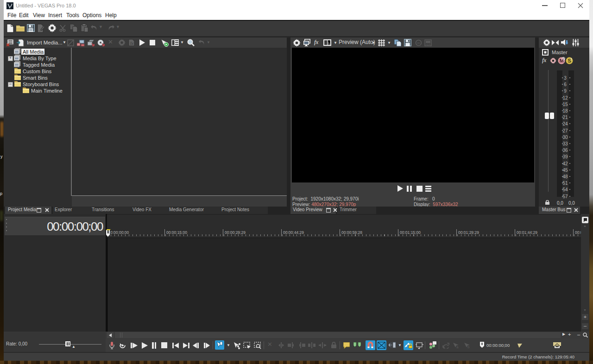  I want to click on svg-text: fx, so click(132, 44).